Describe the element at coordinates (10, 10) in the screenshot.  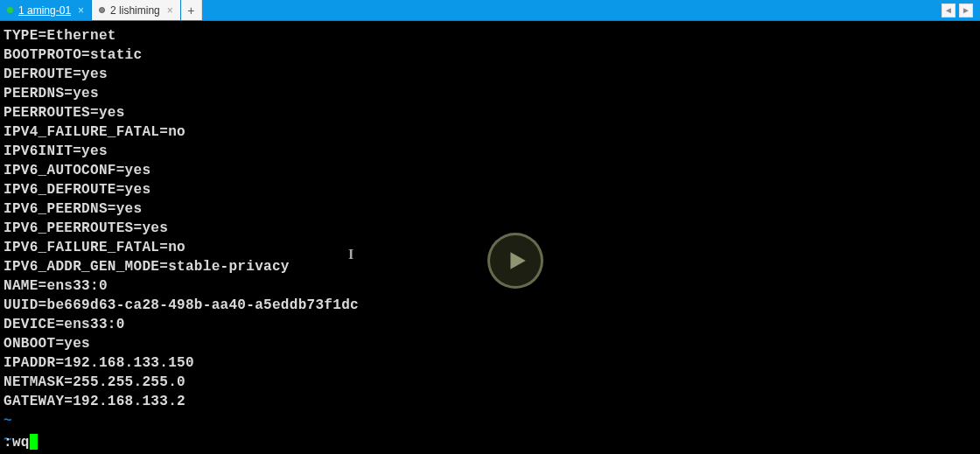
I see `status-dot-connected-icon` at that location.